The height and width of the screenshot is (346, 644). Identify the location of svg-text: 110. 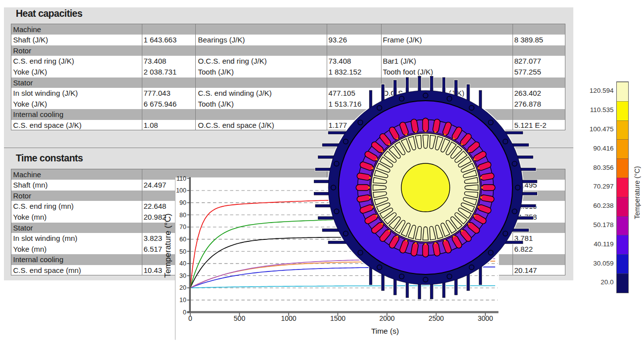
(181, 179).